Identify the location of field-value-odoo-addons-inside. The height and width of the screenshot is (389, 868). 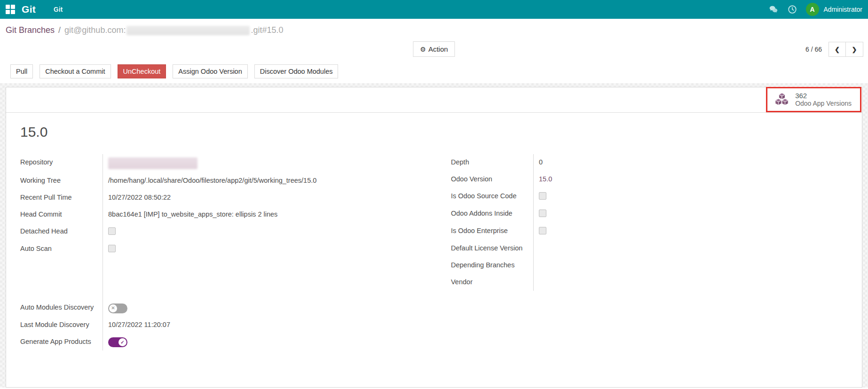
(666, 214).